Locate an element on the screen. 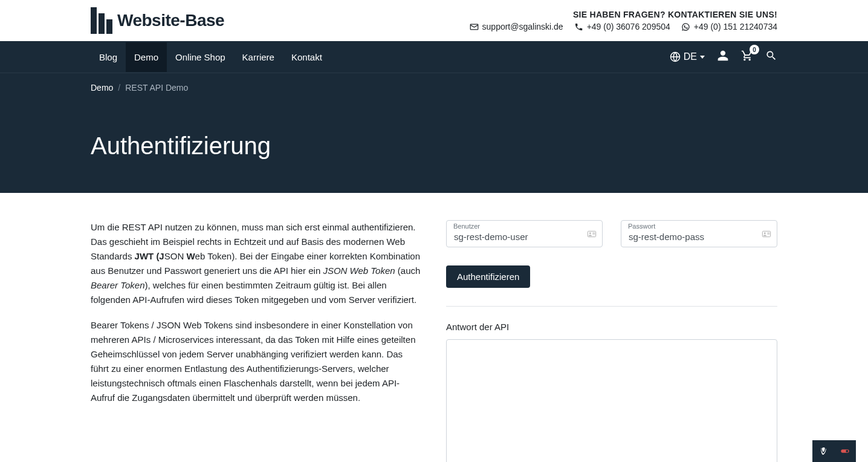 This screenshot has height=462, width=868. nav-left: Blog Demo Online Shop Karriere Kontakt is located at coordinates (210, 57).